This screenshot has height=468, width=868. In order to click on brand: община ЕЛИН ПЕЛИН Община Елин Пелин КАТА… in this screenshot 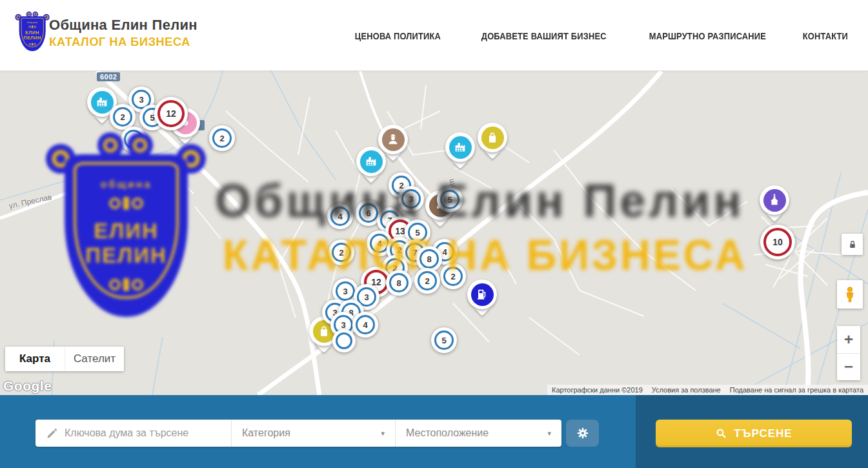, I will do `click(152, 36)`.